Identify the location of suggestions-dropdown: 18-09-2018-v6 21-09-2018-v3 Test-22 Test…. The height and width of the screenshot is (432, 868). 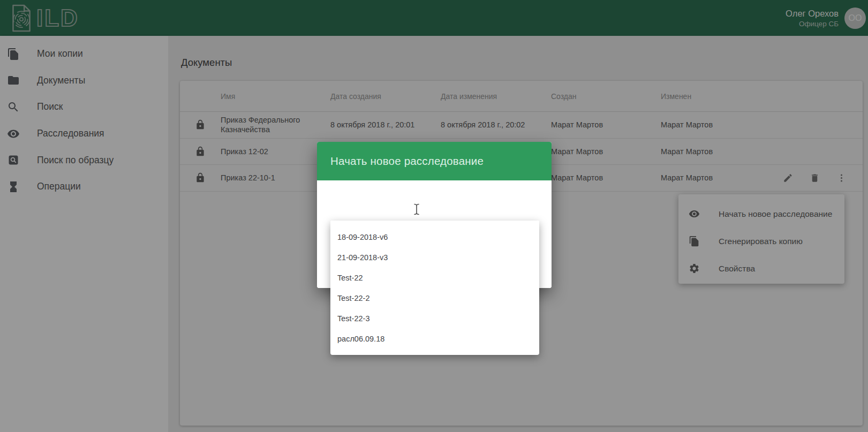
(435, 288).